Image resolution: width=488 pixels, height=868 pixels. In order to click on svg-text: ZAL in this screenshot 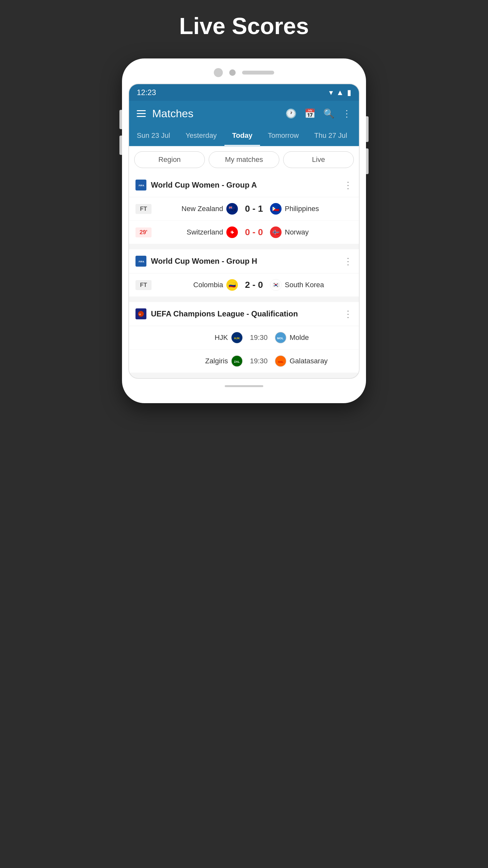, I will do `click(237, 362)`.